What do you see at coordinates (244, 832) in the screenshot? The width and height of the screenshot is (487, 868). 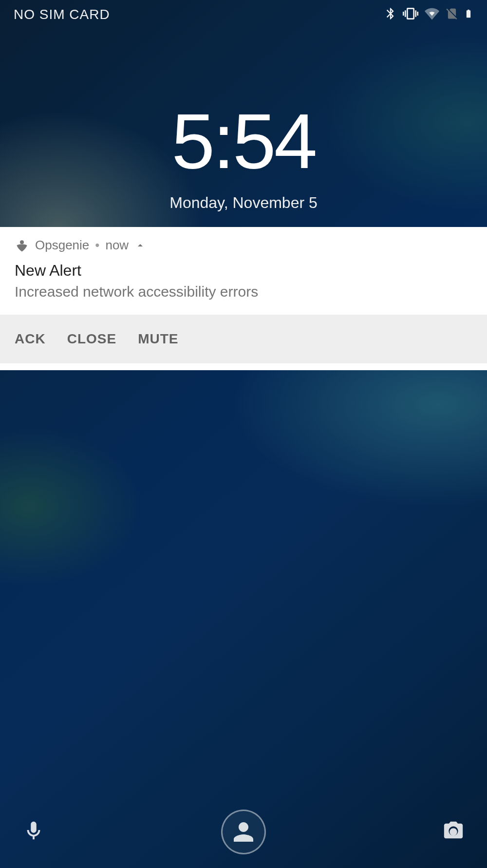 I see `person-icon` at bounding box center [244, 832].